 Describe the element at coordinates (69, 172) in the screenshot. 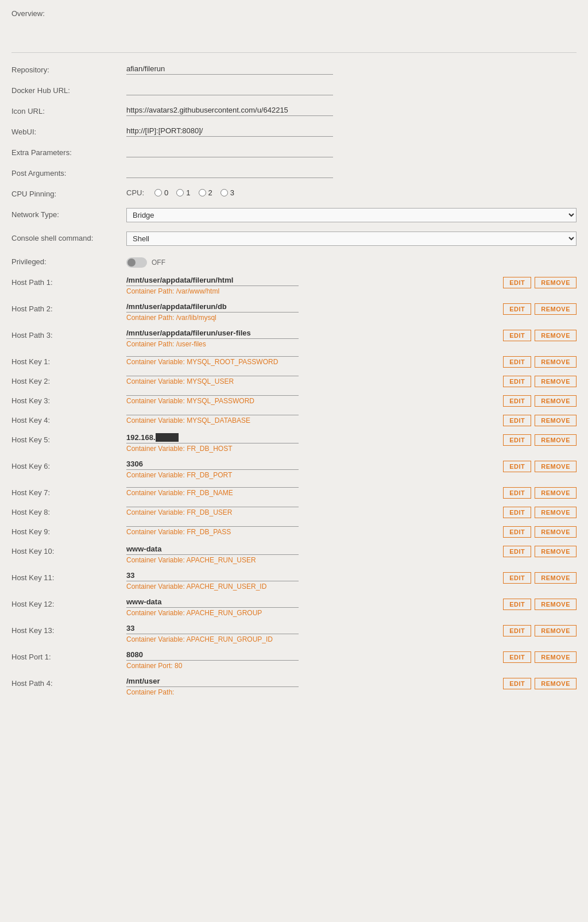

I see `post-args-label: Post Arguments:` at that location.